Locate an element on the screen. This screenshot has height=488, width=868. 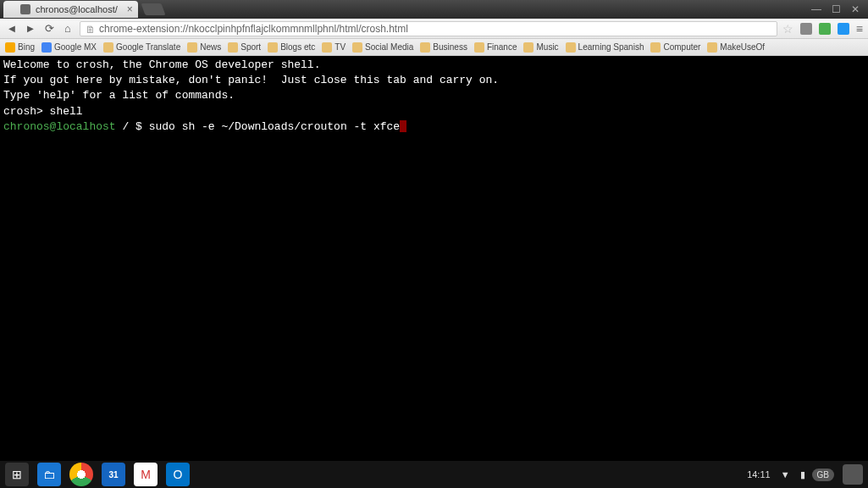
bookmark-google-mx: Google MX is located at coordinates (69, 47).